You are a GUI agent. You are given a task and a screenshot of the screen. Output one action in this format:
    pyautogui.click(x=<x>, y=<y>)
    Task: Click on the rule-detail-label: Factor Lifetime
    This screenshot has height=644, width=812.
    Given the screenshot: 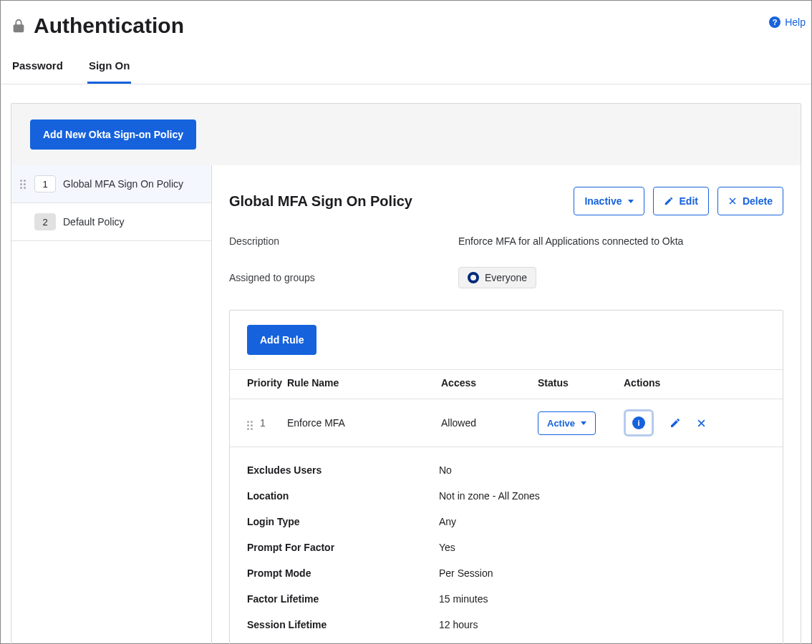 What is the action you would take?
    pyautogui.click(x=343, y=599)
    